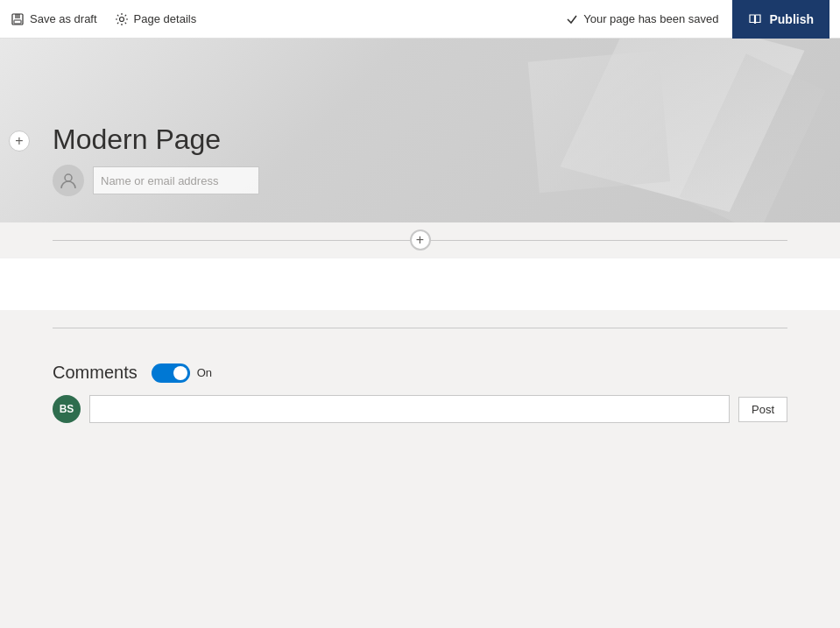  I want to click on checkmark-icon, so click(572, 19).